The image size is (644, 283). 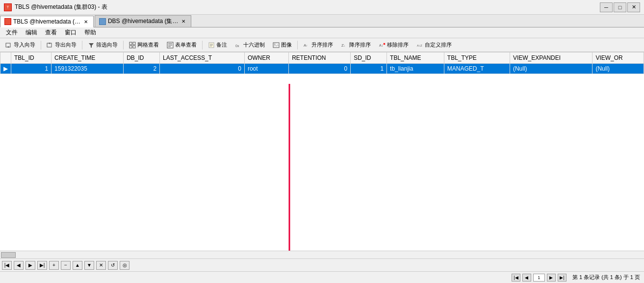 What do you see at coordinates (103, 45) in the screenshot?
I see `filter-wizard-button: 筛选向导` at bounding box center [103, 45].